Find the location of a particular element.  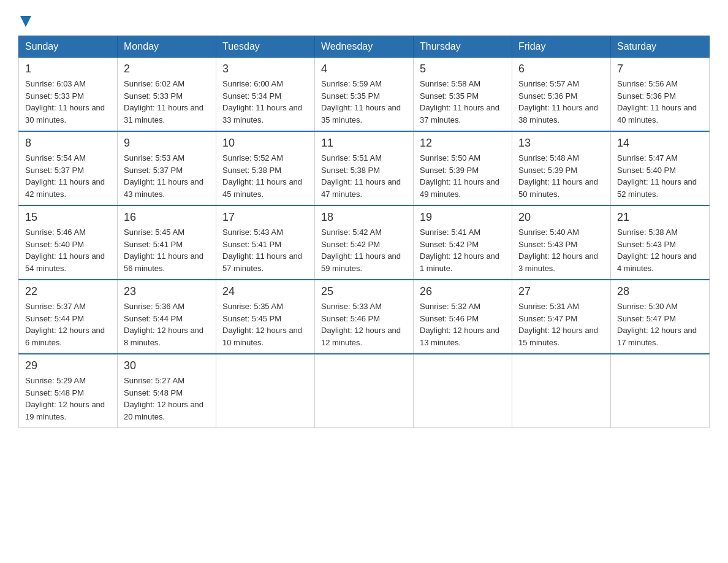

day-number: 3 is located at coordinates (265, 69).